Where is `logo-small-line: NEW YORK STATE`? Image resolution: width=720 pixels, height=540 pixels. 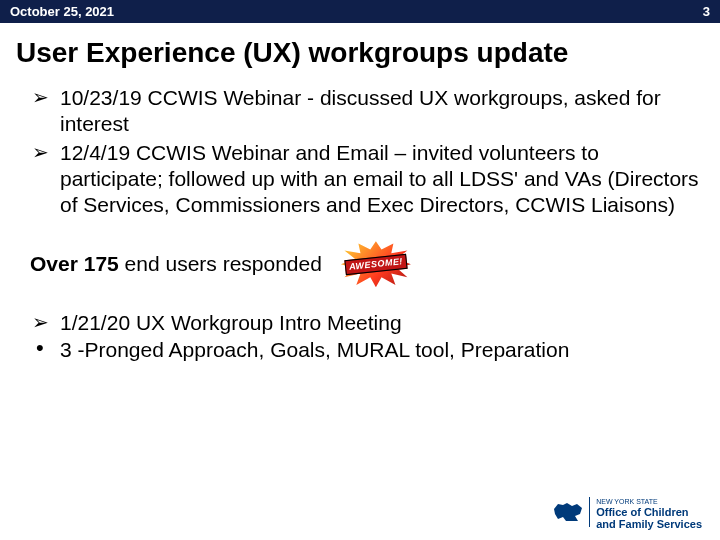 logo-small-line: NEW YORK STATE is located at coordinates (626, 502).